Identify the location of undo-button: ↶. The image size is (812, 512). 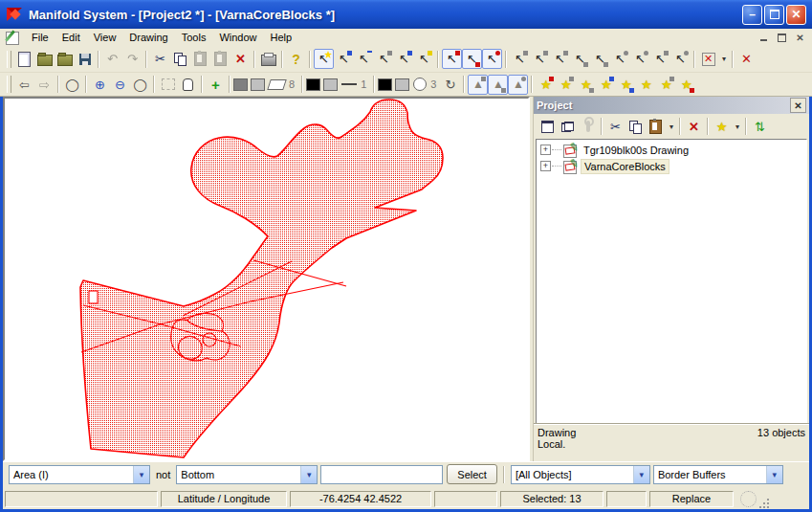
(113, 59).